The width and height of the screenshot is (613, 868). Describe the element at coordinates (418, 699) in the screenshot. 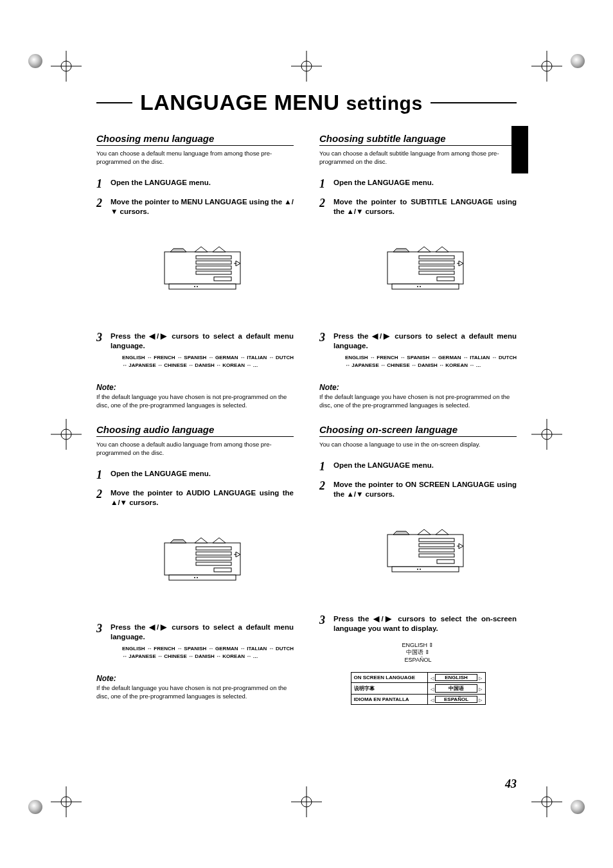

I see `table-row: IDIOMA EN PANTALLA ◁ ESPAÑOL ▷` at that location.